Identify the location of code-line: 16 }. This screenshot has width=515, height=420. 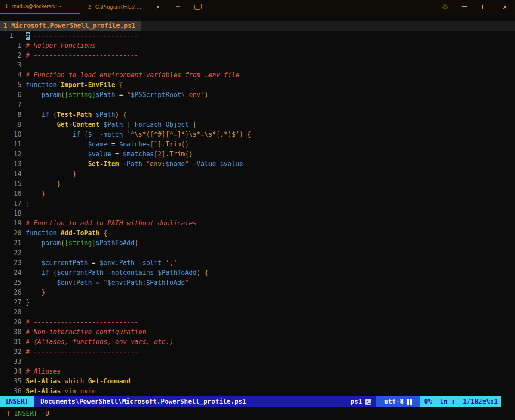
(258, 194).